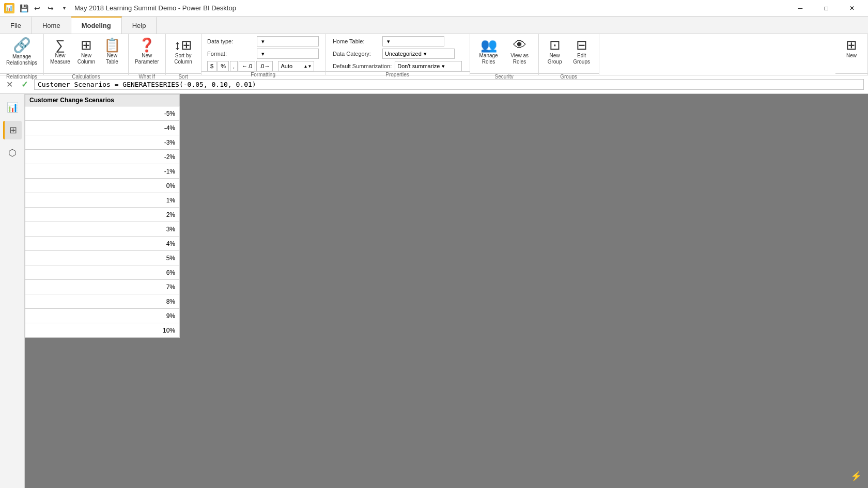 The height and width of the screenshot is (488, 868). What do you see at coordinates (800, 8) in the screenshot?
I see `minimize-button: ─` at bounding box center [800, 8].